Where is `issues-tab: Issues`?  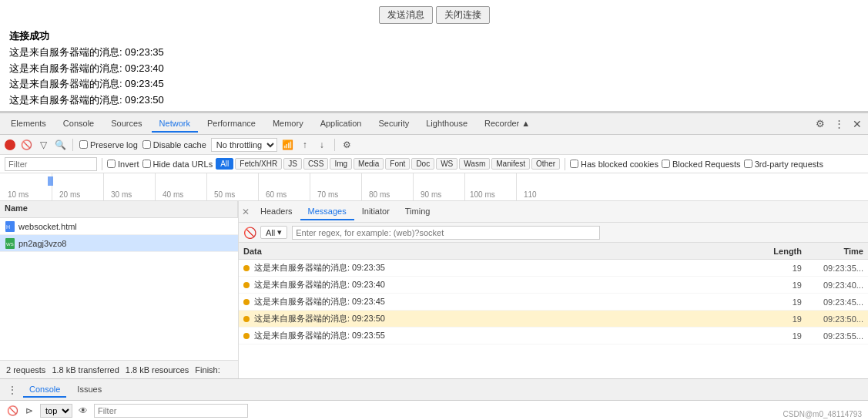 issues-tab: Issues is located at coordinates (89, 390).